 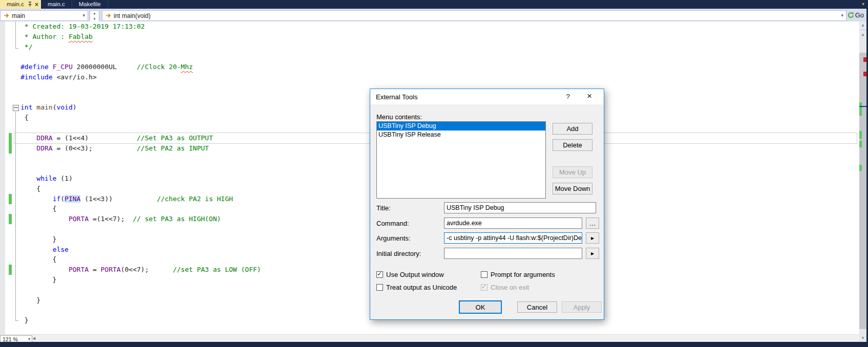 I want to click on code-line, so click(x=440, y=57).